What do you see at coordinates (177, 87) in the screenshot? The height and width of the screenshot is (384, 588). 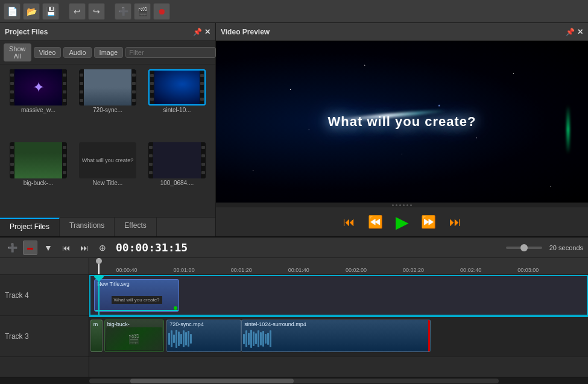 I see `file-thumb-sintel` at bounding box center [177, 87].